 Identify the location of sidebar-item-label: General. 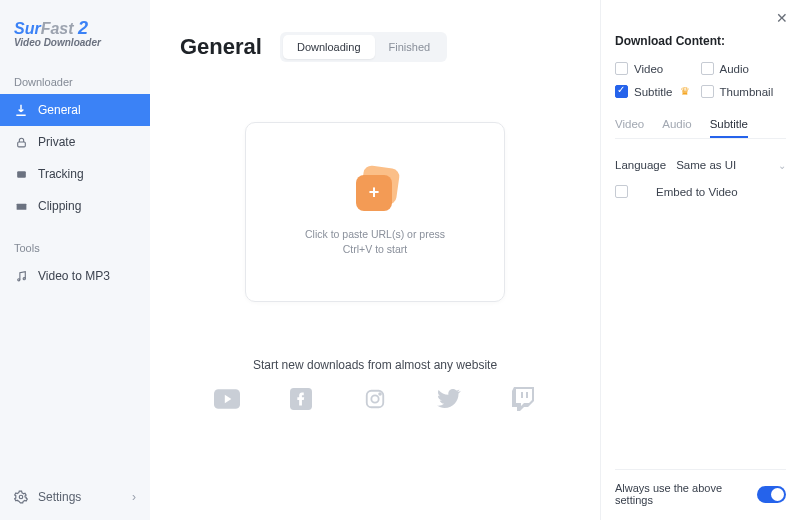
(60, 110).